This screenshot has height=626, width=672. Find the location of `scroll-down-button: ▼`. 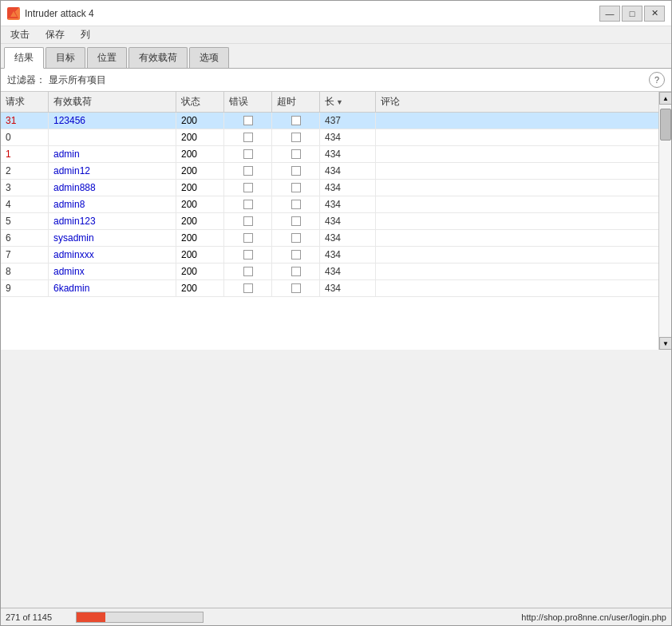

scroll-down-button: ▼ is located at coordinates (666, 343).